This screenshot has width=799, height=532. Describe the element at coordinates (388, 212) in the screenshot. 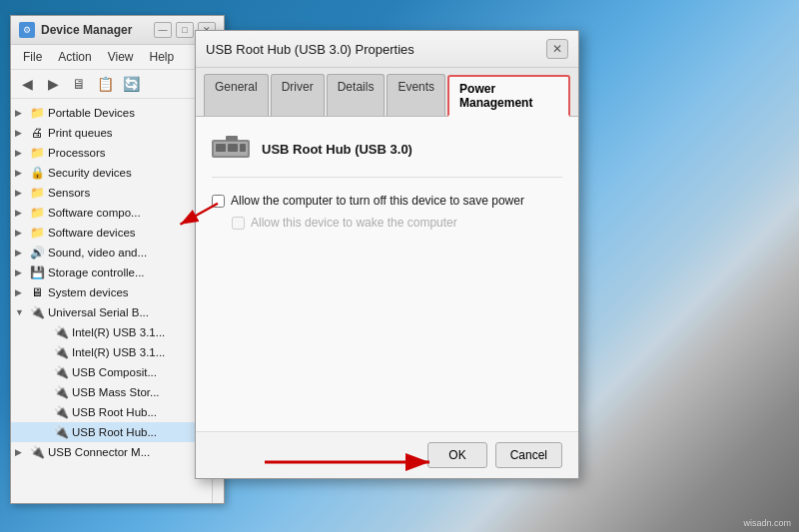

I see `power-management-section: Allow the computer to turn off this devi…` at that location.